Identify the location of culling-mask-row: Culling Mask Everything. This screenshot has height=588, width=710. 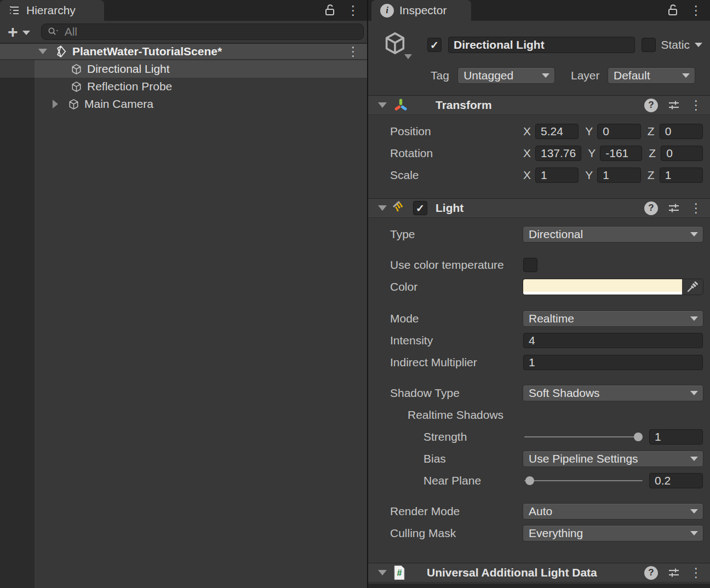
(547, 533).